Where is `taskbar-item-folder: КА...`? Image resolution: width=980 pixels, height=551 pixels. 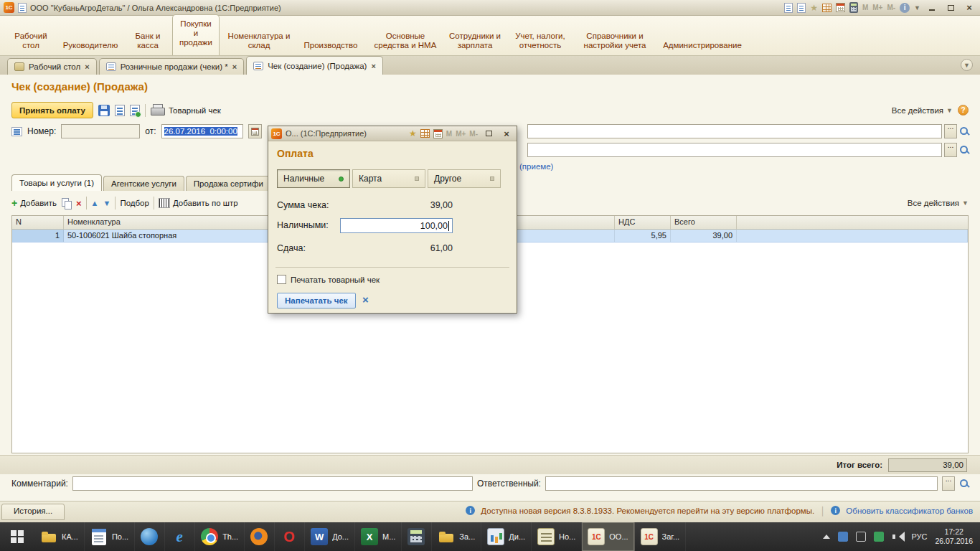
taskbar-item-folder: КА... is located at coordinates (60, 537).